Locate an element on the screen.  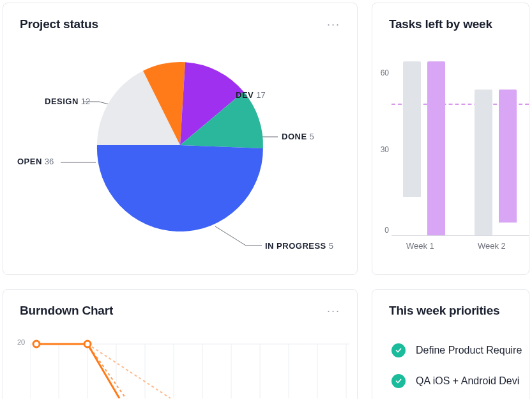
label-done: DONE5 is located at coordinates (298, 137).